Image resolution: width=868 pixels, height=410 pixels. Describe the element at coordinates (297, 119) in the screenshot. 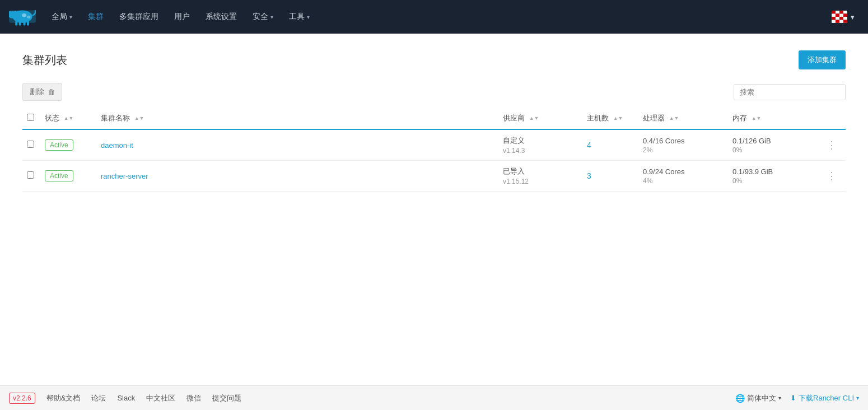

I see `col-header-name: 集群名称 ▲▼` at that location.